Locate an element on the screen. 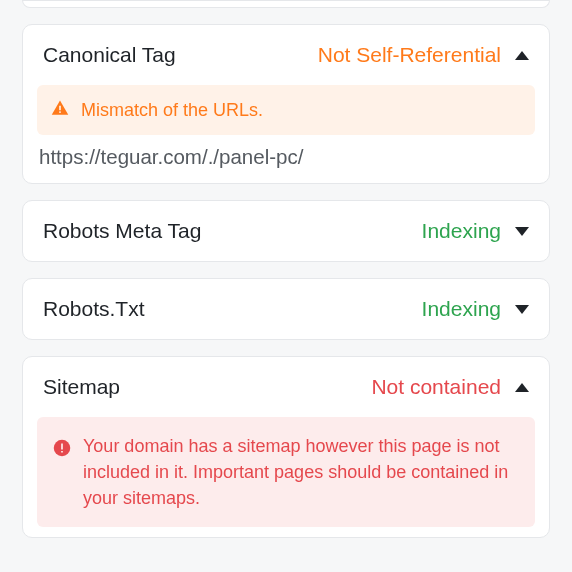 Image resolution: width=572 pixels, height=572 pixels. warning-triangle-icon is located at coordinates (60, 108).